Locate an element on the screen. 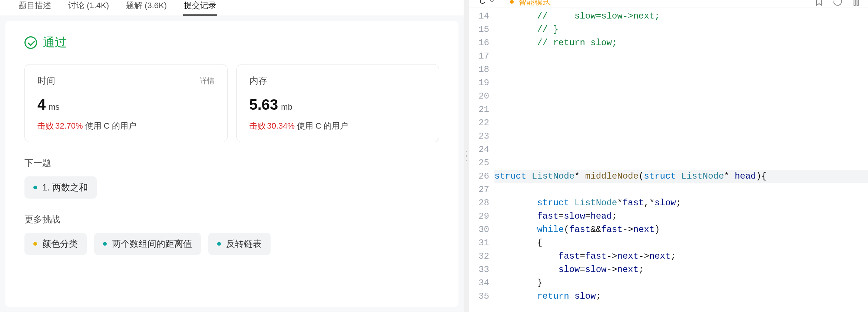 The width and height of the screenshot is (868, 312). reset-icon is located at coordinates (838, 3).